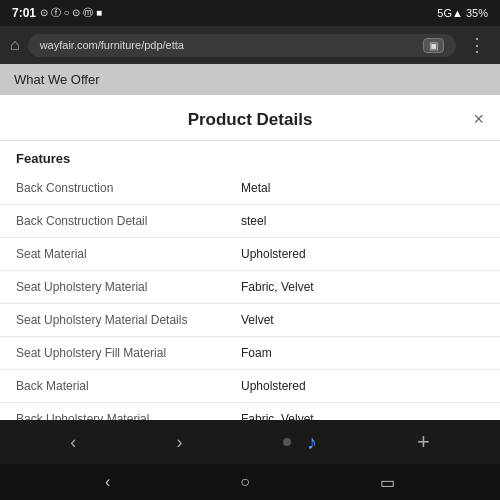 This screenshot has height=500, width=500. Describe the element at coordinates (250, 222) in the screenshot. I see `table-row: Back Construction Detailsteel` at that location.